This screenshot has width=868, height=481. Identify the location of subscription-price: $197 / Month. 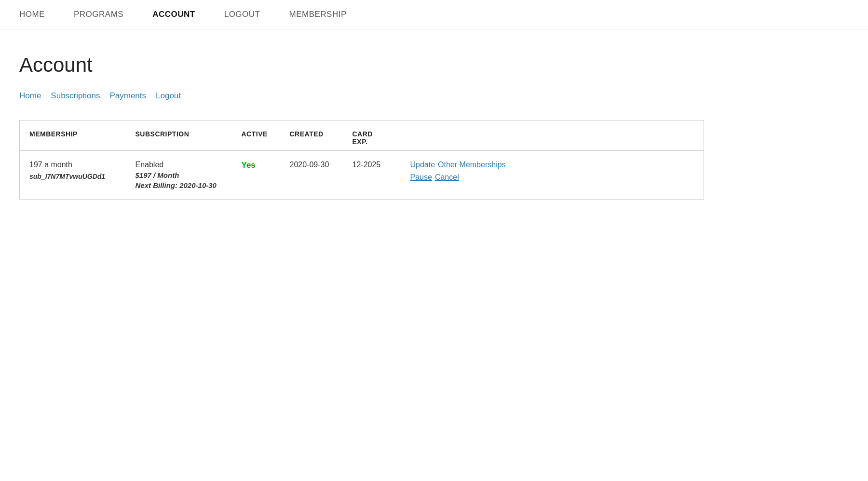
(179, 175).